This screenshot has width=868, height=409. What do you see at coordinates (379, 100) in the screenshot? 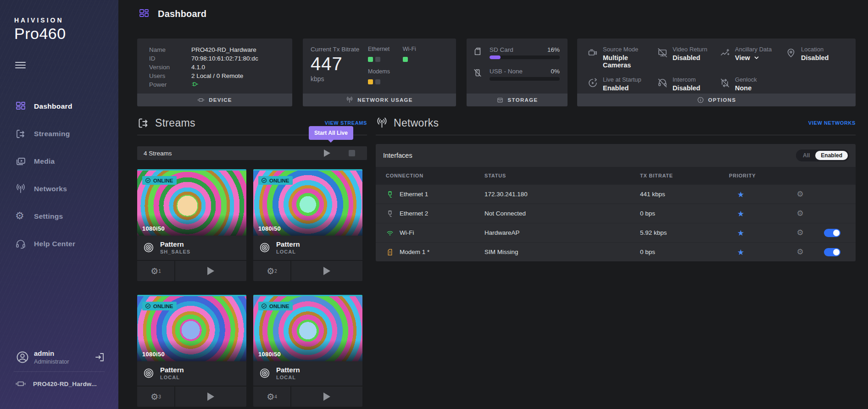
I see `network-usage-card-footer: NETWORK USAGE` at bounding box center [379, 100].